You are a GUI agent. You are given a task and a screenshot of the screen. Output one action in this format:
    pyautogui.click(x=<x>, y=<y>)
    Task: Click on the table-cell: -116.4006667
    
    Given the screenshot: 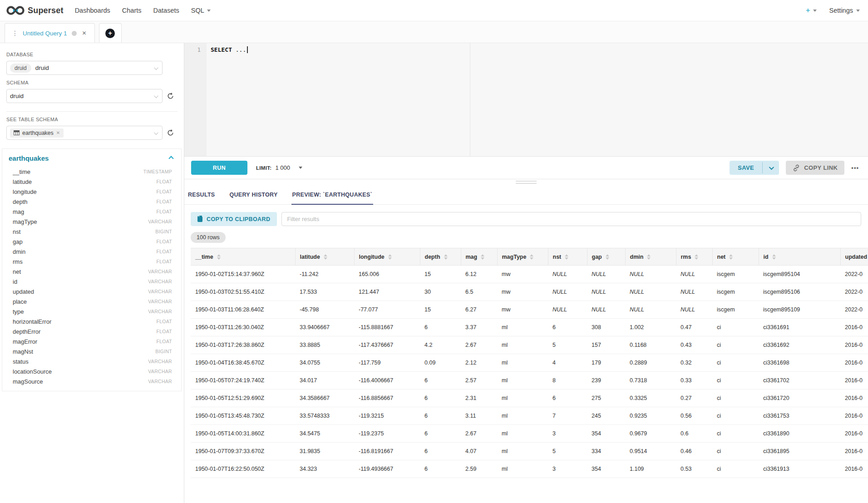 What is the action you would take?
    pyautogui.click(x=387, y=380)
    